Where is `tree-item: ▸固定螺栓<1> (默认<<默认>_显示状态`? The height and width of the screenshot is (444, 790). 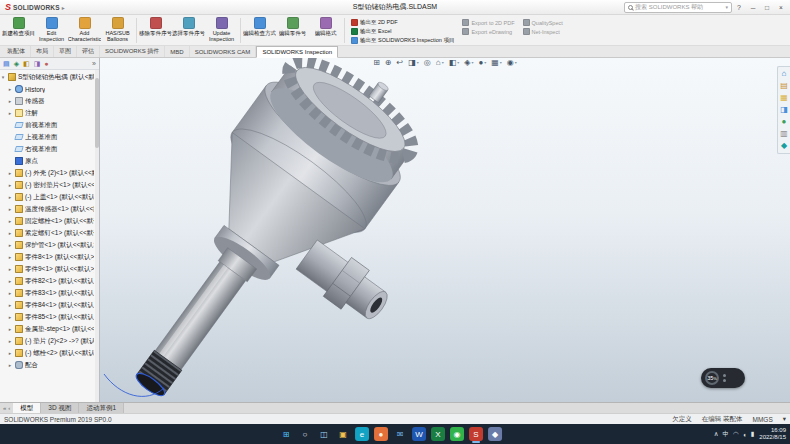
tree-item: ▸固定螺栓<1> (默认<<默认>_显示状态 is located at coordinates (50, 221).